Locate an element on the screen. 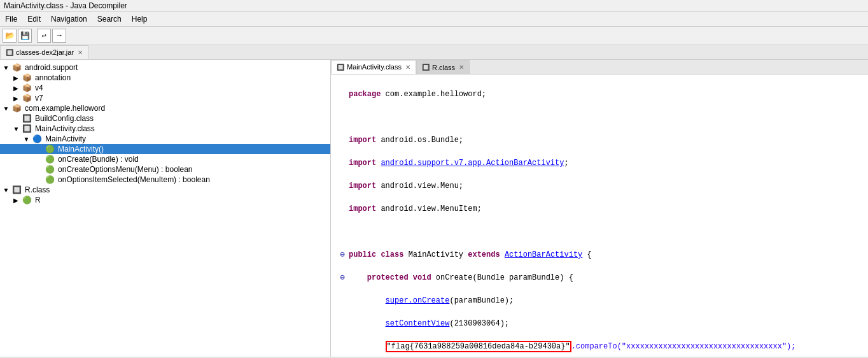  tree-label: onCreate(Bundle) : void is located at coordinates (98, 159).